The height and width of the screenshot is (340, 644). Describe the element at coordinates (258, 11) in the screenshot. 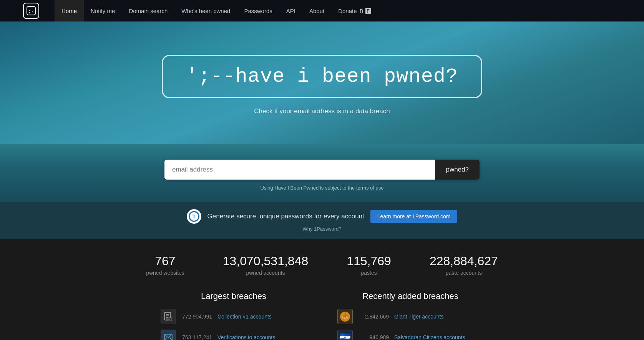

I see `nav-passwords: Passwords` at that location.